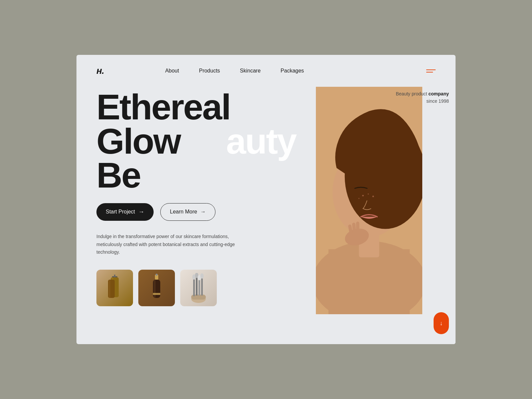 This screenshot has width=532, height=399. What do you see at coordinates (412, 94) in the screenshot?
I see `tagline-prefix: Beauty product` at bounding box center [412, 94].